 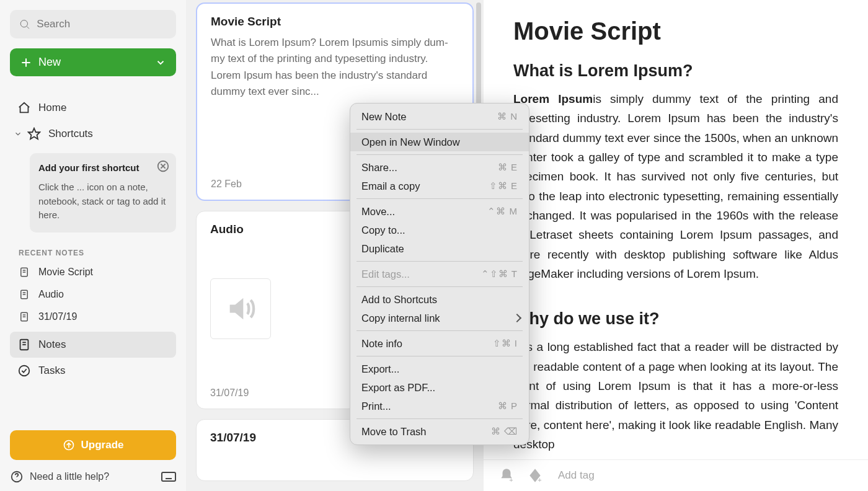 What do you see at coordinates (500, 274) in the screenshot?
I see `menu-item-shortcut: ⌃⇧⌘ T` at bounding box center [500, 274].